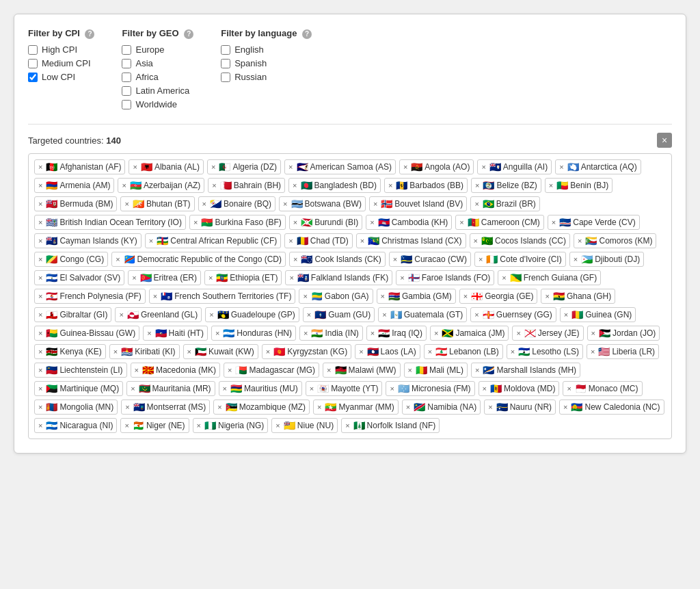  Describe the element at coordinates (157, 104) in the screenshot. I see `geo-worldwide-label: Worldwide` at that location.